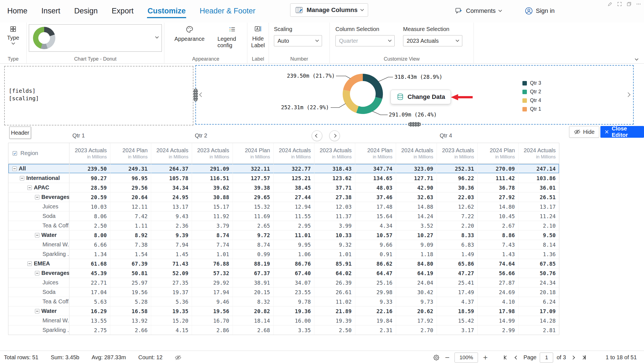  I want to click on value-cell: 2.99, so click(498, 330).